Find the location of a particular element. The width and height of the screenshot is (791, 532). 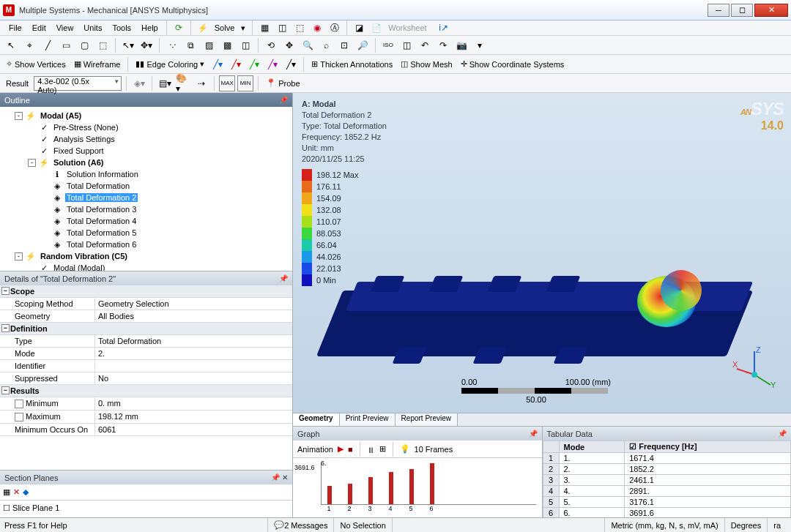

anim-opt1-icon: ⫼ is located at coordinates (371, 449).